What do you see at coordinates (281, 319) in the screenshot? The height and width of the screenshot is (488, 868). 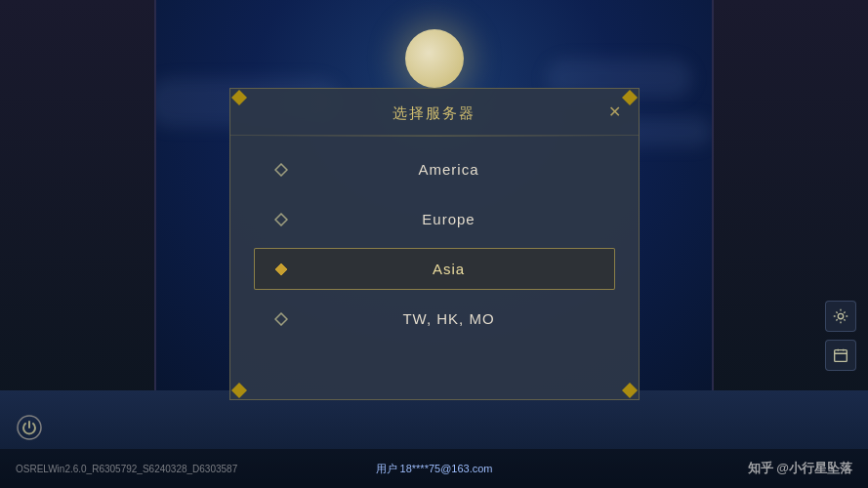 I see `diamond-icon-twhkmo` at bounding box center [281, 319].